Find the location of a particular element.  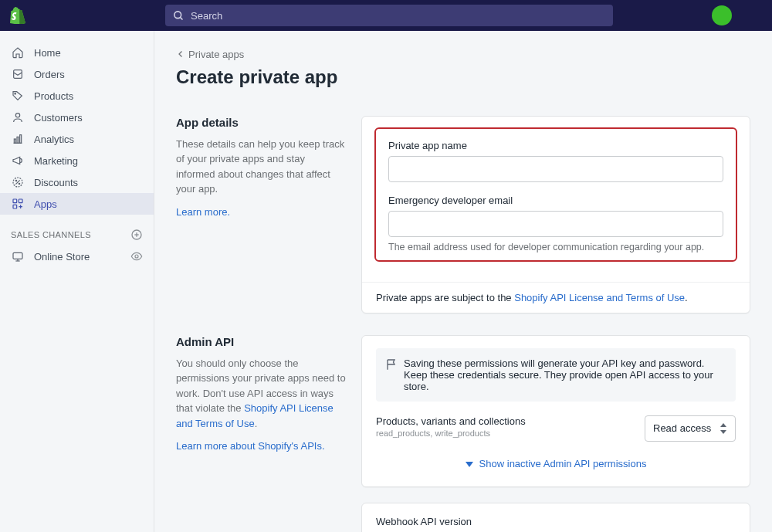

sidebar-item-apps: Apps is located at coordinates (77, 204).